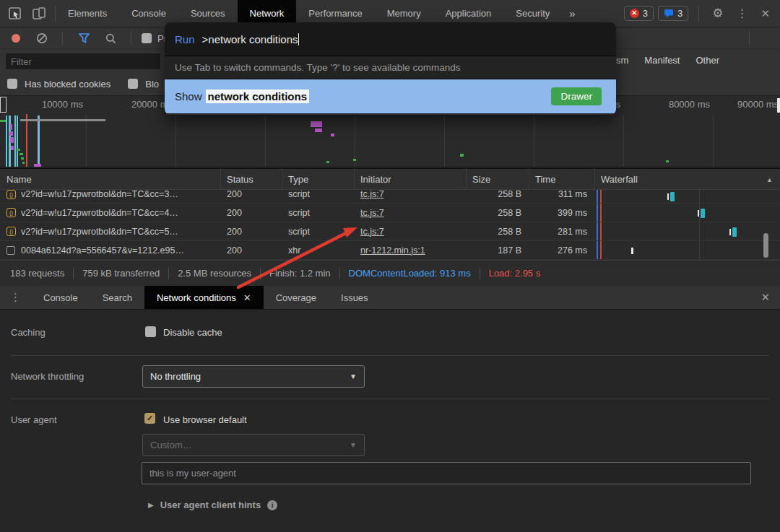  What do you see at coordinates (680, 13) in the screenshot?
I see `message-count: 3` at bounding box center [680, 13].